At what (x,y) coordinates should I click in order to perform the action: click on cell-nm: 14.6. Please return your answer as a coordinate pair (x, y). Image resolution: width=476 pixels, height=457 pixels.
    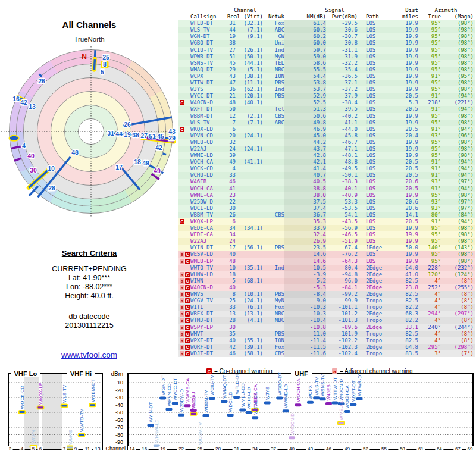
    Looking at the image, I should click on (305, 262).